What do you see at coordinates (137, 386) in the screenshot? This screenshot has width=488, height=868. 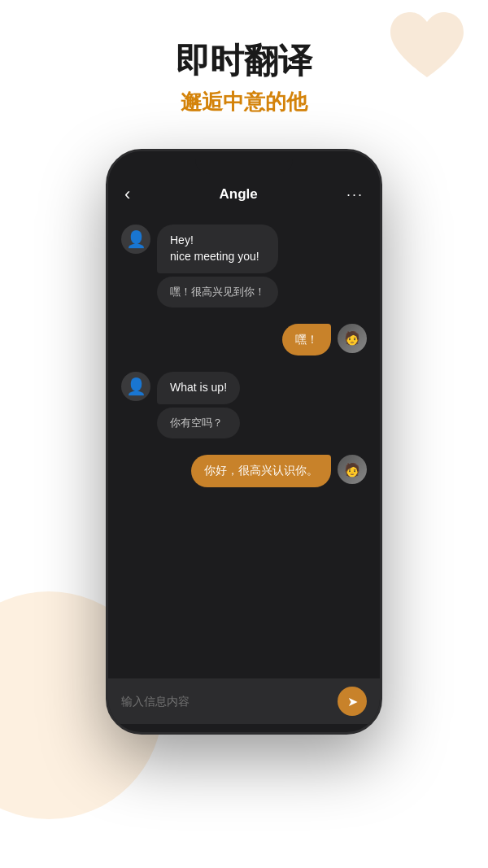 I see `avatar-icon-2: 👤` at bounding box center [137, 386].